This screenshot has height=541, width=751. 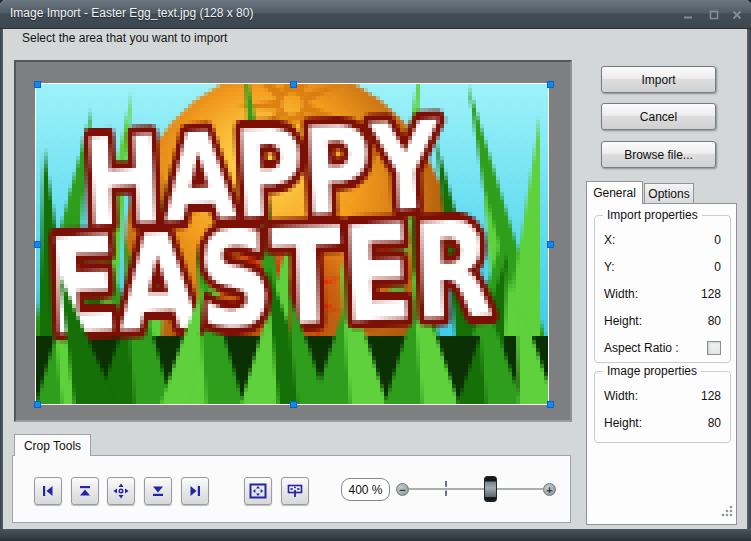 What do you see at coordinates (132, 13) in the screenshot?
I see `window-title: Image Import - Easter Egg_text.jpg (128 …` at bounding box center [132, 13].